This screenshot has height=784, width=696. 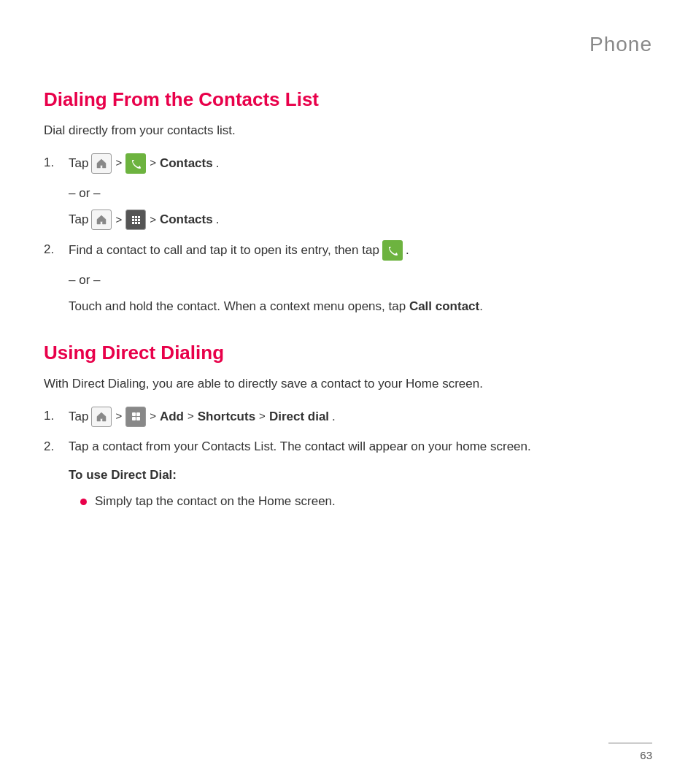 What do you see at coordinates (348, 417) in the screenshot?
I see `section2-step1: 1. Tap >` at bounding box center [348, 417].